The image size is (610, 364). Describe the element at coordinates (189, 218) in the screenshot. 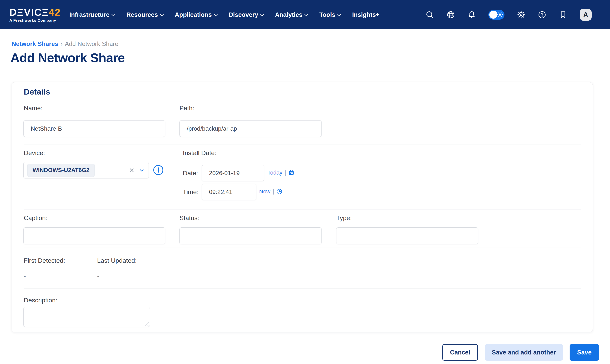

I see `status-label: Status:` at that location.